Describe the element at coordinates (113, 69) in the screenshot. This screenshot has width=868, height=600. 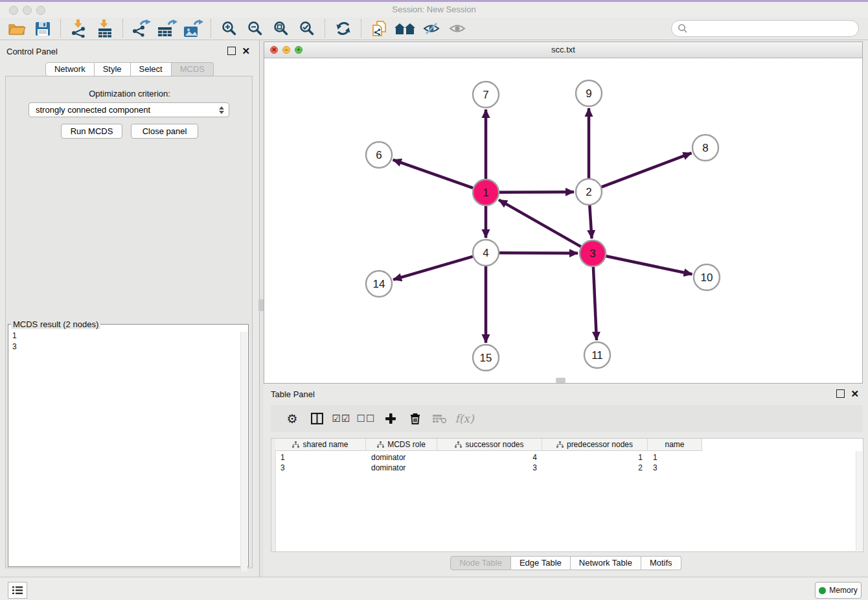
I see `tab-style: Style` at that location.